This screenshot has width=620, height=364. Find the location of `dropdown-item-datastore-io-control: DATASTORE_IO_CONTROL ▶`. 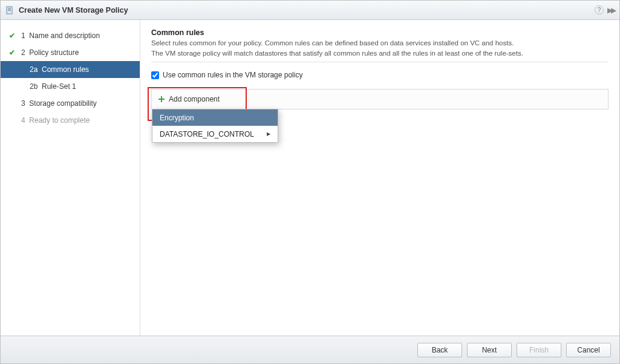

dropdown-item-datastore-io-control: DATASTORE_IO_CONTROL ▶ is located at coordinates (215, 134).